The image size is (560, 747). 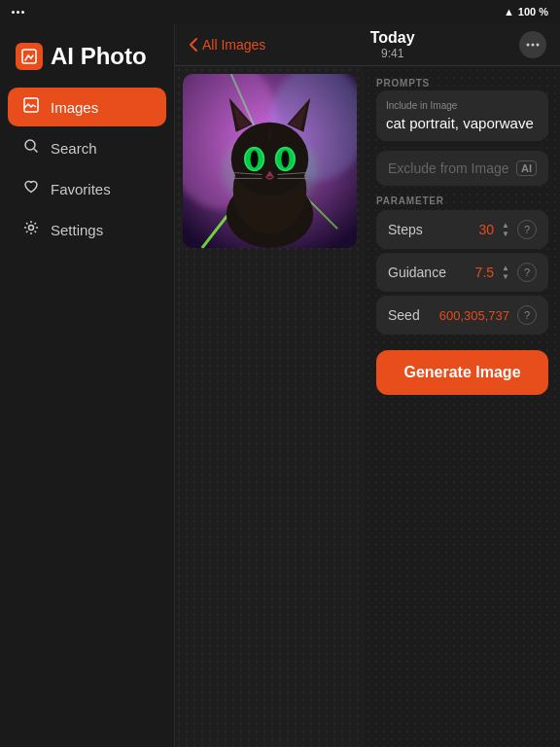 I want to click on status-right: ▲ 100 %, so click(x=526, y=12).